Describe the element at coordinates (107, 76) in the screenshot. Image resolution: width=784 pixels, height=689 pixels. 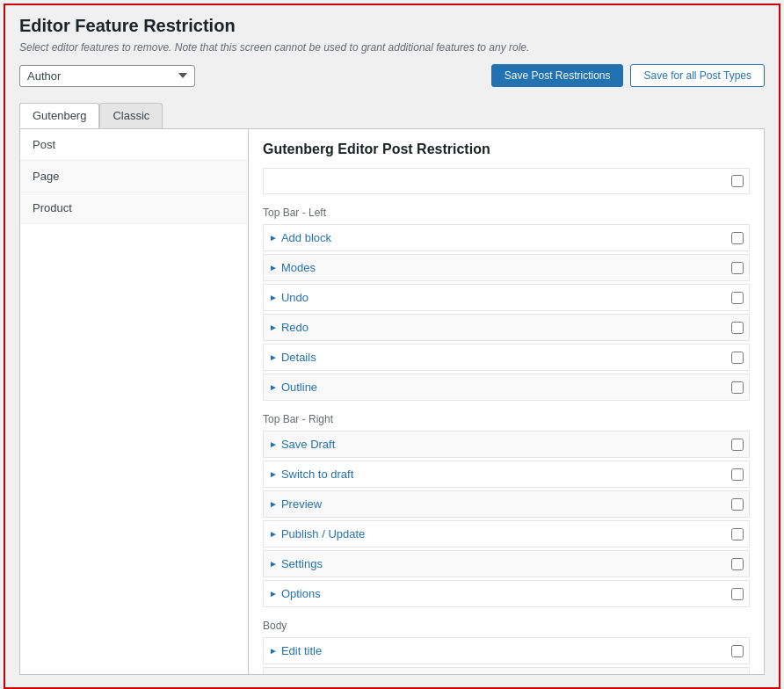
I see `role-select: Author Editor Subscriber Contributor` at that location.